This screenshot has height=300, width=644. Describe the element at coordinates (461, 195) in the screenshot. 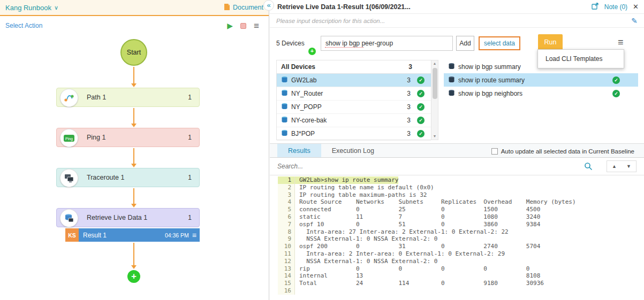

I see `code-line: 3IP routing table maximum-paths is 32` at that location.